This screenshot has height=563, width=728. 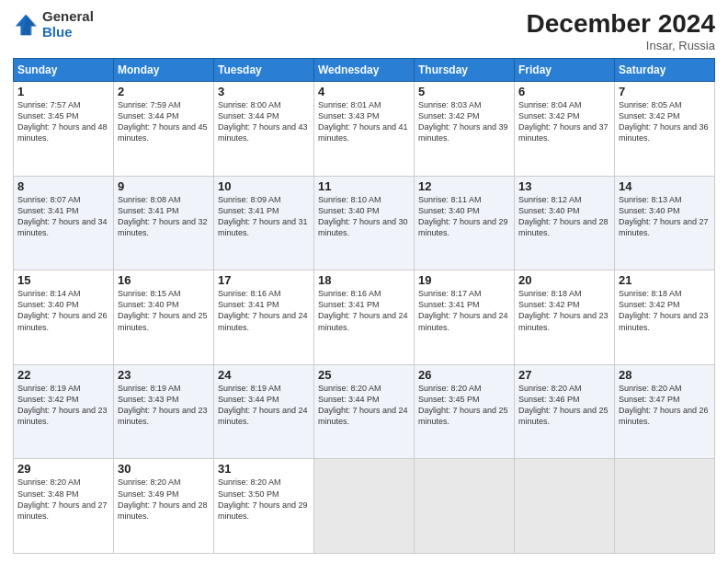 I want to click on sunrise-line: Sunrise: 8:13 AM, so click(x=665, y=200).